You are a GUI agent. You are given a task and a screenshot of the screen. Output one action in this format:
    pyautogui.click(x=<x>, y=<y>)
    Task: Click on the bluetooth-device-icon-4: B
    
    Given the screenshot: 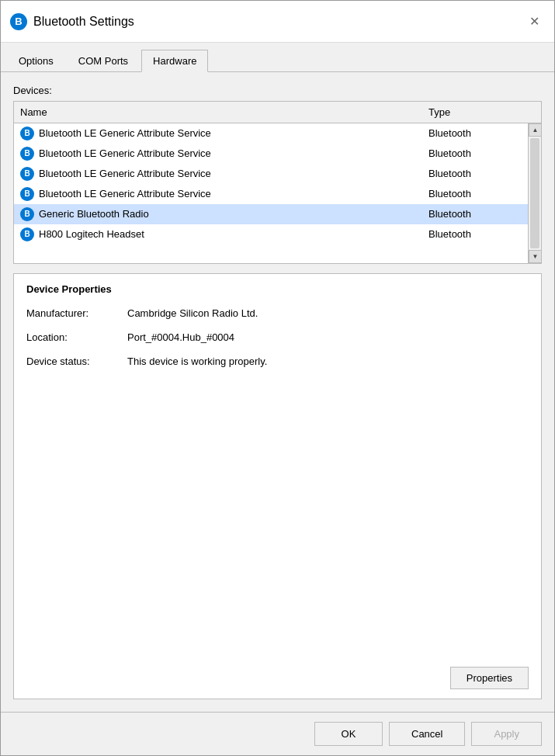 What is the action you would take?
    pyautogui.click(x=27, y=214)
    